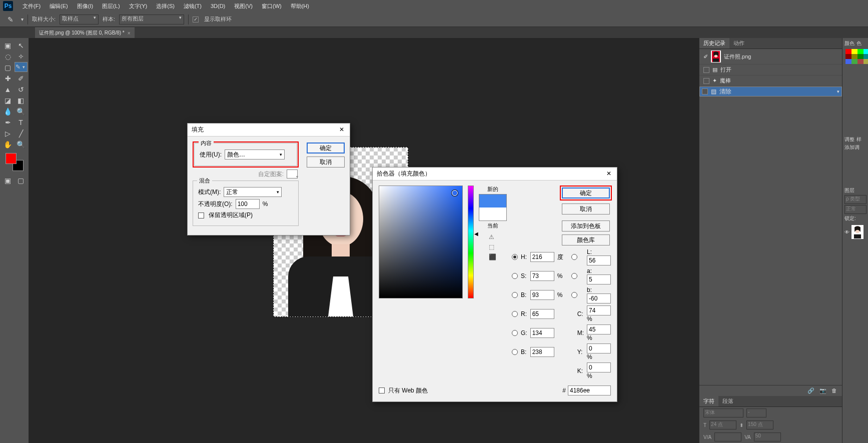 The width and height of the screenshot is (868, 443). What do you see at coordinates (8, 180) in the screenshot?
I see `quickmask-tool: ▣` at bounding box center [8, 180].